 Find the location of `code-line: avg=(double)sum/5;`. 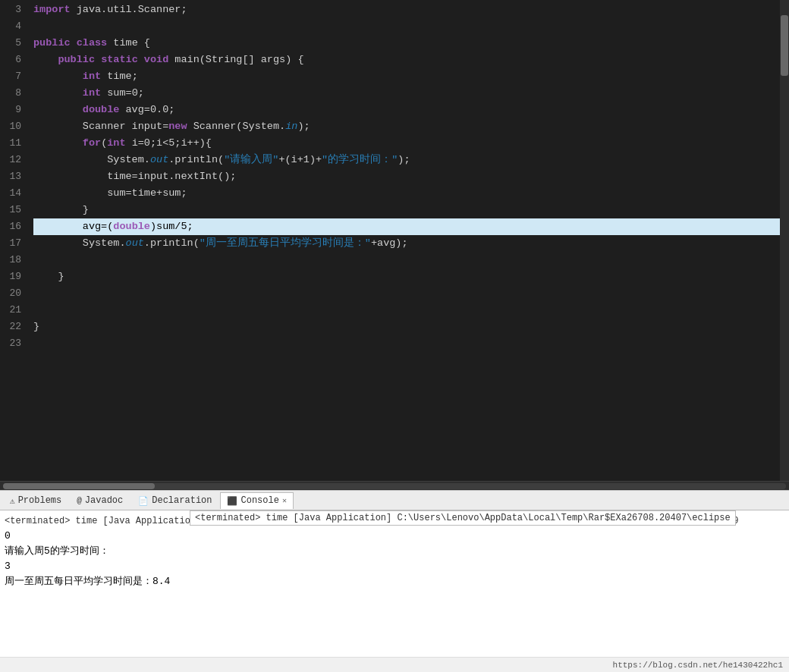

code-line: avg=(double)sum/5; is located at coordinates (411, 227).